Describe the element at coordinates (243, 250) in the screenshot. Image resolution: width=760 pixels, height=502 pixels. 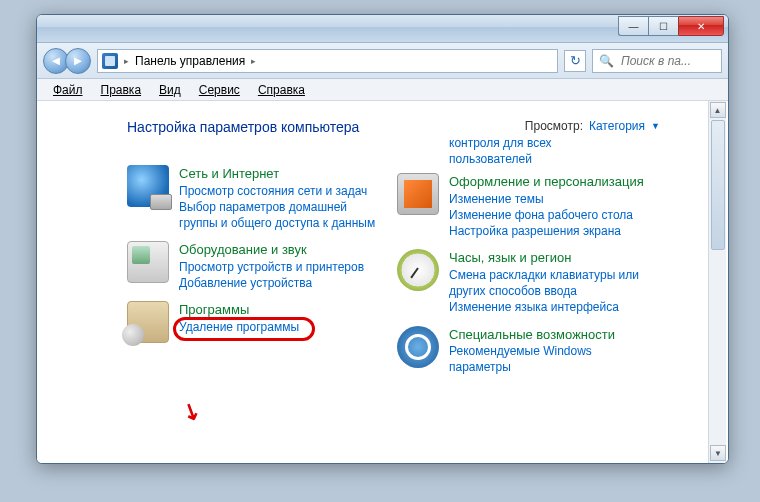
I see `hardware-title: Оборудование и звук` at that location.